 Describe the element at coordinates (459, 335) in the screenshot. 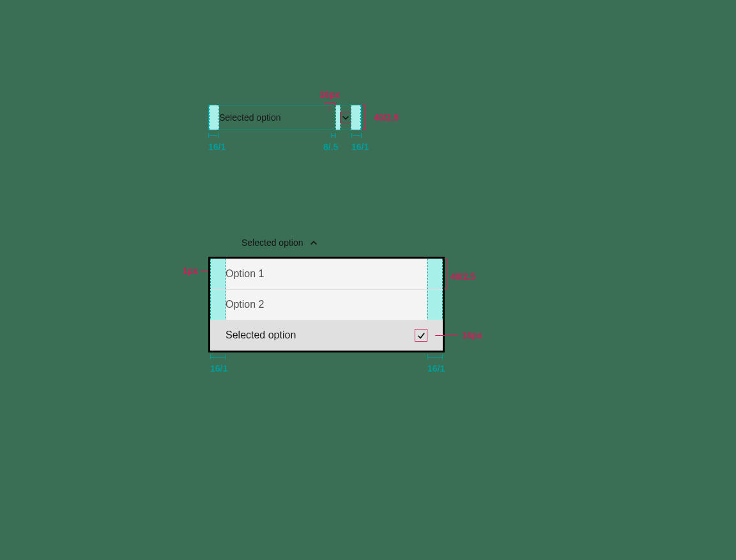

I see `checkmark-size-callout: 16px` at that location.